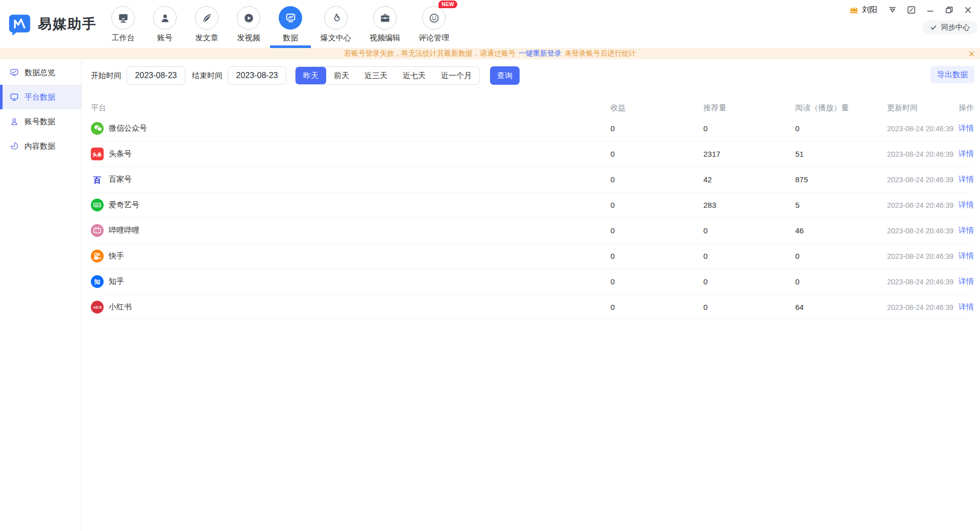 Image resolution: width=980 pixels, height=531 pixels. Describe the element at coordinates (434, 24) in the screenshot. I see `nav-item-comment-manage: 评论管理NEW` at that location.